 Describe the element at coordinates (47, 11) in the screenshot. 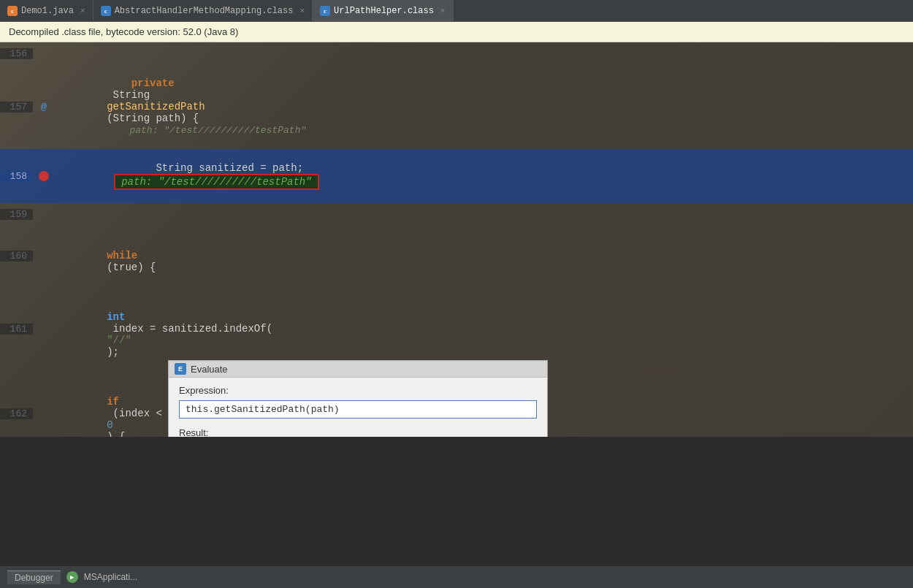

I see `tab-demo1-label: Demo1.java` at that location.